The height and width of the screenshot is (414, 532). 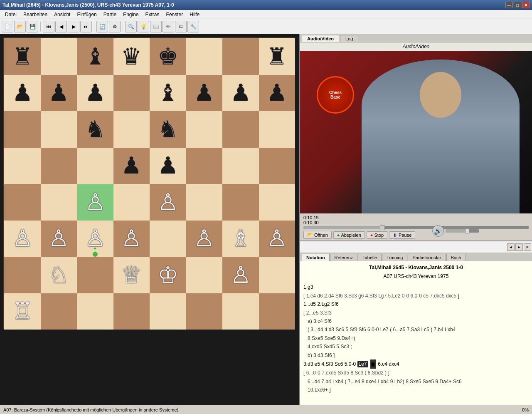 I want to click on tab-log: Log, so click(x=349, y=38).